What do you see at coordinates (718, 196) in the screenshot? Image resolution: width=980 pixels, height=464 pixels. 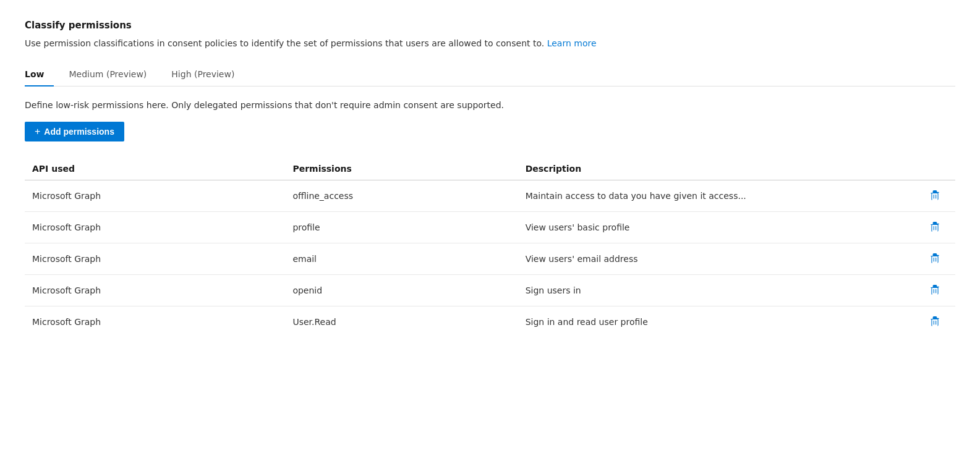 I see `cell-description: Maintain access to data you have given i…` at bounding box center [718, 196].